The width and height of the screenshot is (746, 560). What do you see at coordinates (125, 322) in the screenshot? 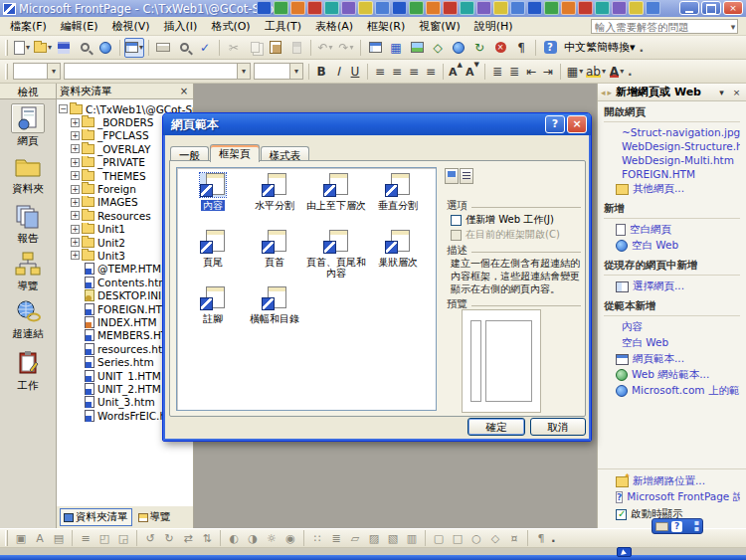
I see `tree-item-label: INDEX.HTM` at bounding box center [125, 322].